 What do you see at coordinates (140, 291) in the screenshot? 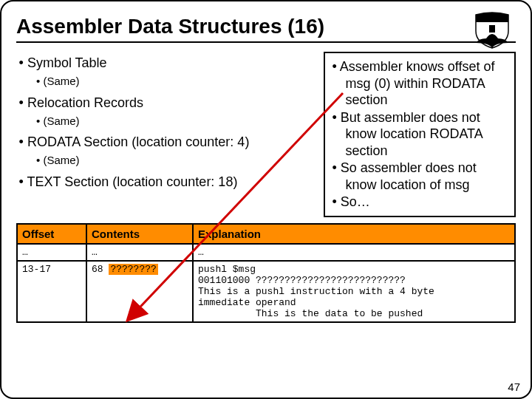
I see `cell-contents-2: 68 ????????` at bounding box center [140, 291].